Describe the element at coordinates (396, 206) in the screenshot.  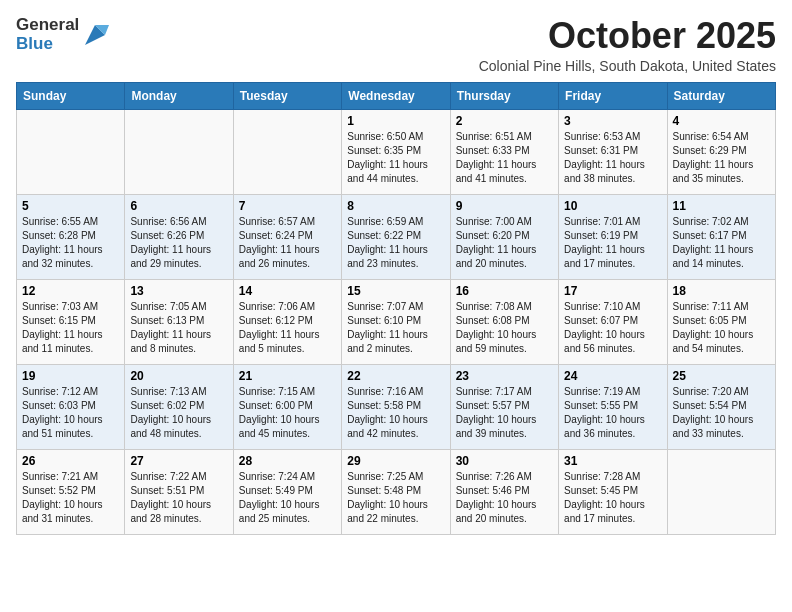
I see `day-number: 8` at that location.